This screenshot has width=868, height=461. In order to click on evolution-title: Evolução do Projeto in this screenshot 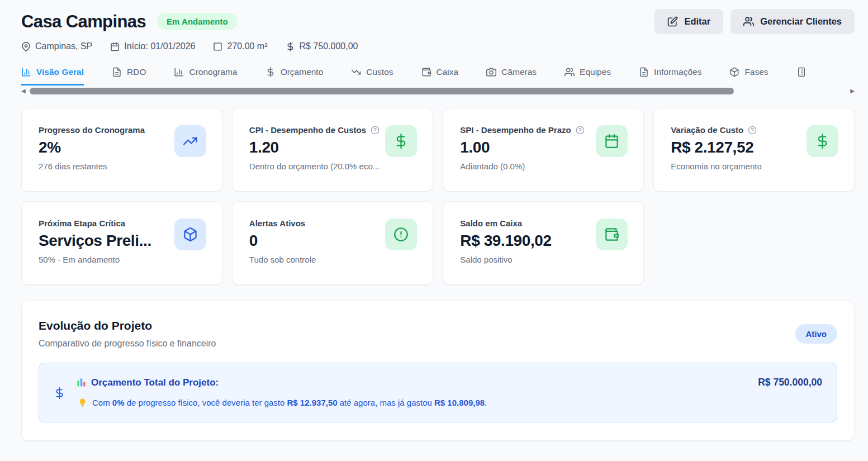, I will do `click(127, 326)`.